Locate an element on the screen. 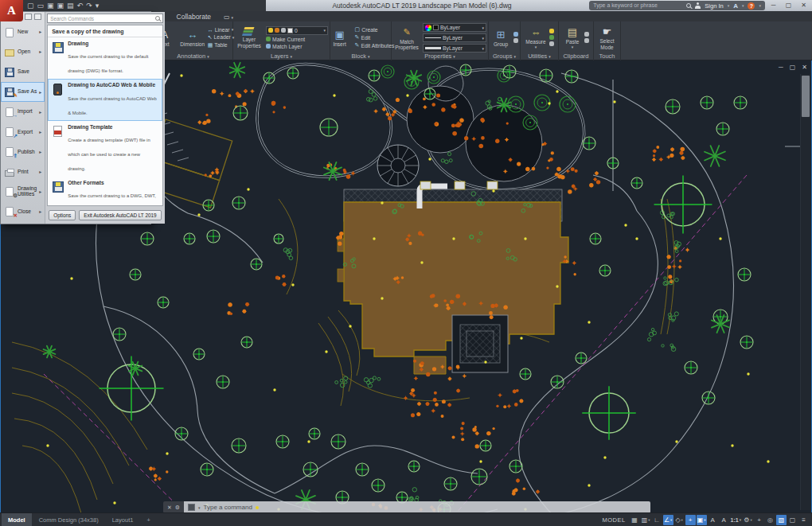  panel-label-layers: Layers▾ is located at coordinates (282, 56).